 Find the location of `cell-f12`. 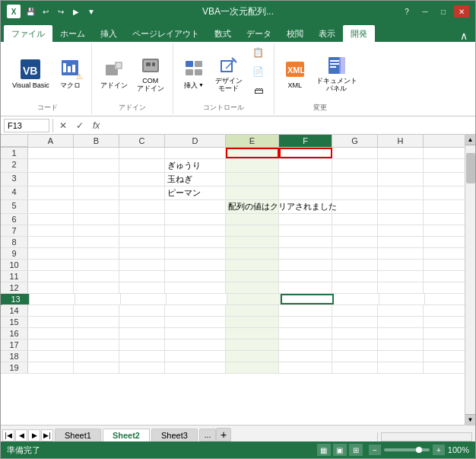

cell-f12 is located at coordinates (306, 288).